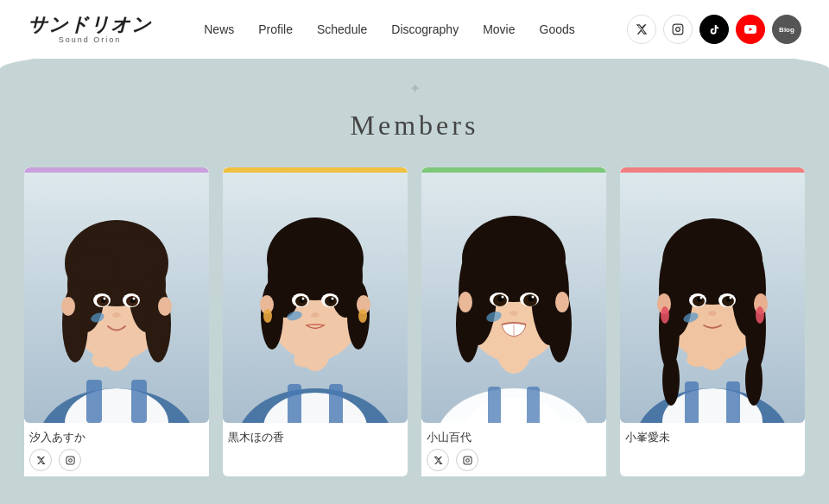 The height and width of the screenshot is (504, 829). Describe the element at coordinates (117, 460) in the screenshot. I see `member-1-social` at that location.